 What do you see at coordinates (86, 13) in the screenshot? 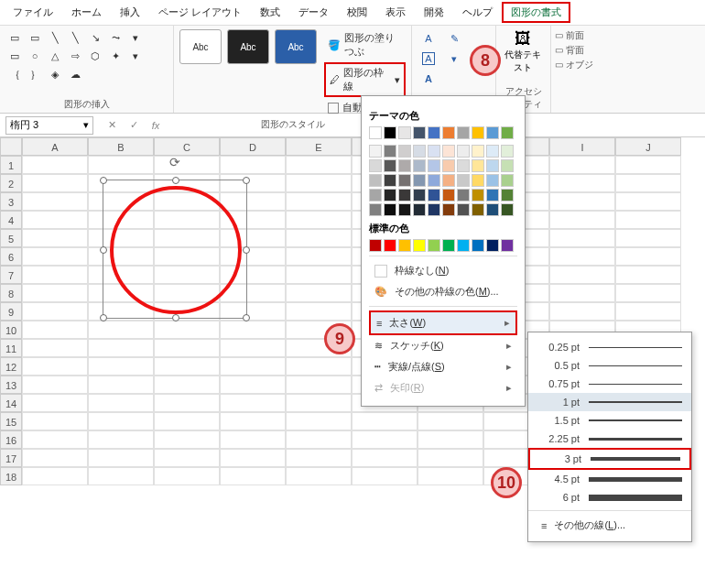
I see `menu-home: ホーム` at bounding box center [86, 13].